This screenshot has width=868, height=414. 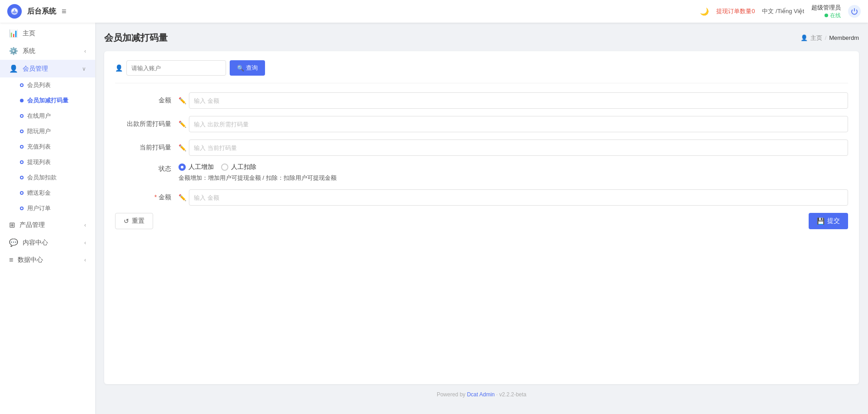 What do you see at coordinates (39, 85) in the screenshot?
I see `member-list-label: 会员列表` at bounding box center [39, 85].